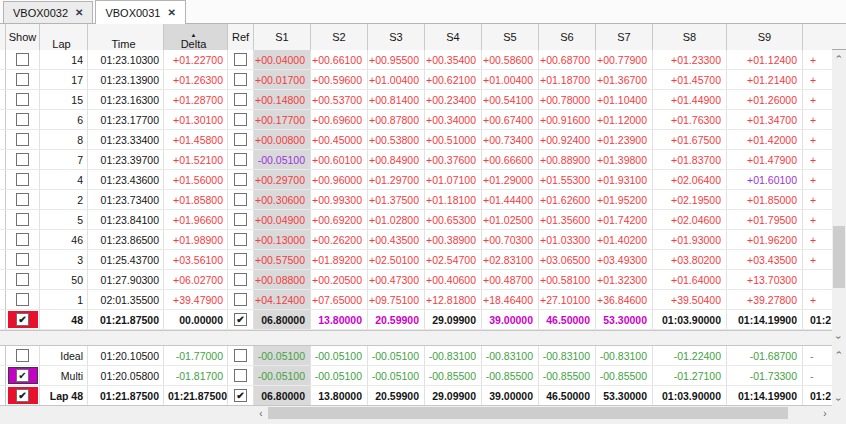 Image resolution: width=846 pixels, height=424 pixels. What do you see at coordinates (23, 80) in the screenshot?
I see `show-cell` at bounding box center [23, 80].